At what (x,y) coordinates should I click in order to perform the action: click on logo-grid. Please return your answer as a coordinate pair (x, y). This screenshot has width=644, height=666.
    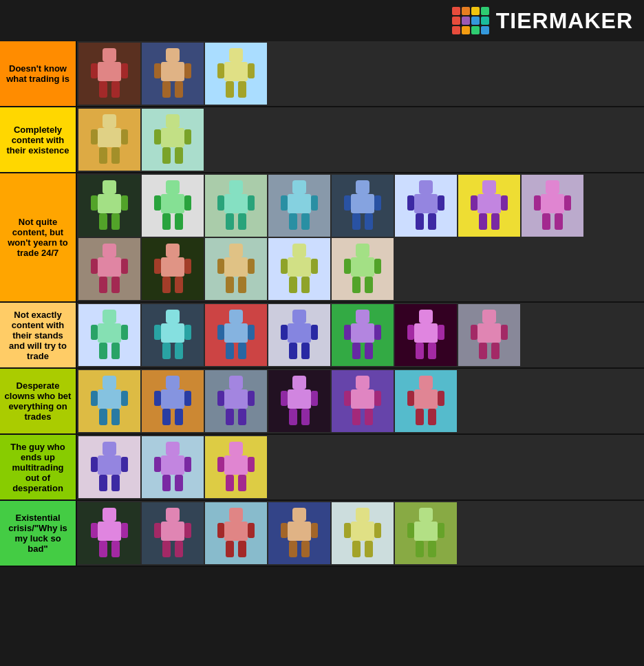
    Looking at the image, I should click on (471, 21).